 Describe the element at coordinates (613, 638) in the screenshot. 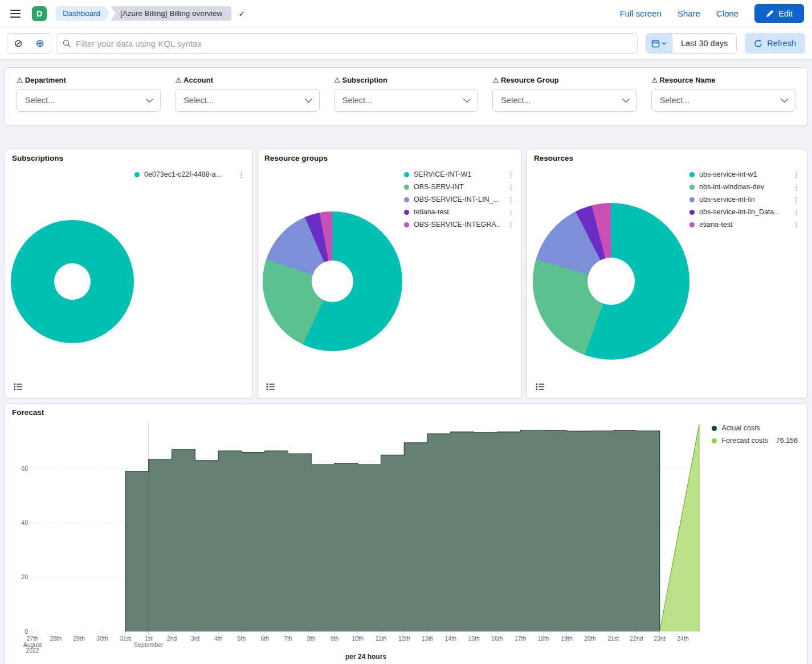

I see `svg-text: 21st` at that location.